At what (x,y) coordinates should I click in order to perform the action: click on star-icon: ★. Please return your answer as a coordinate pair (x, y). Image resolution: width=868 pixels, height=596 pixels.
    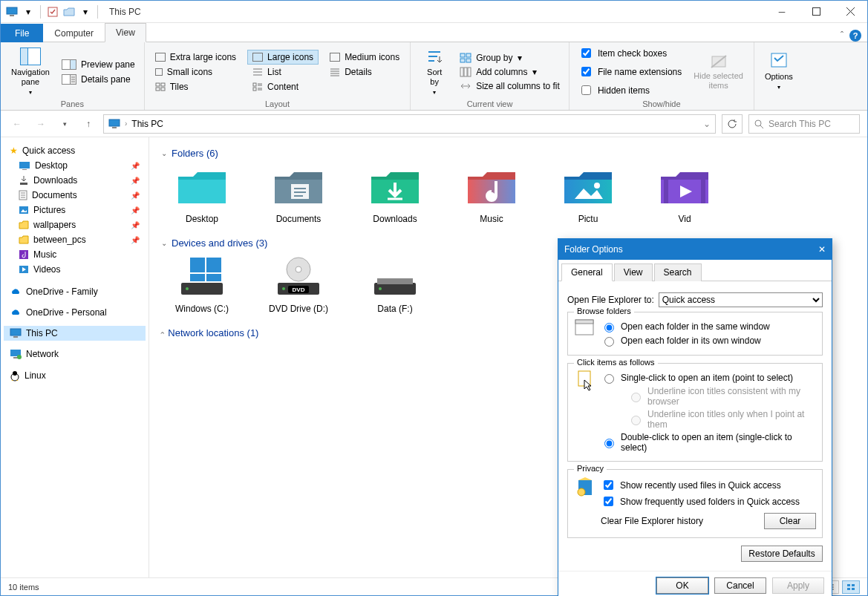
    Looking at the image, I should click on (13, 151).